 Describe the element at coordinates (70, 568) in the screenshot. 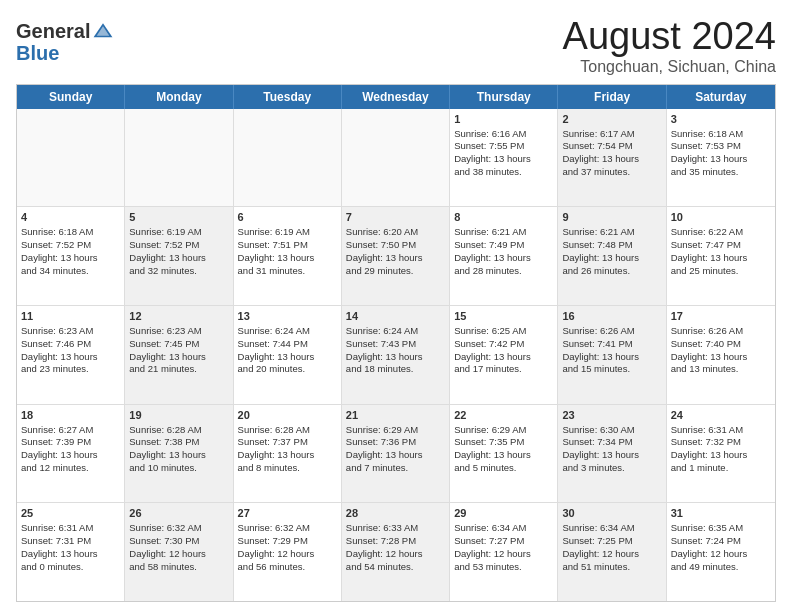

I see `day-info-line: and 0 minutes.` at that location.